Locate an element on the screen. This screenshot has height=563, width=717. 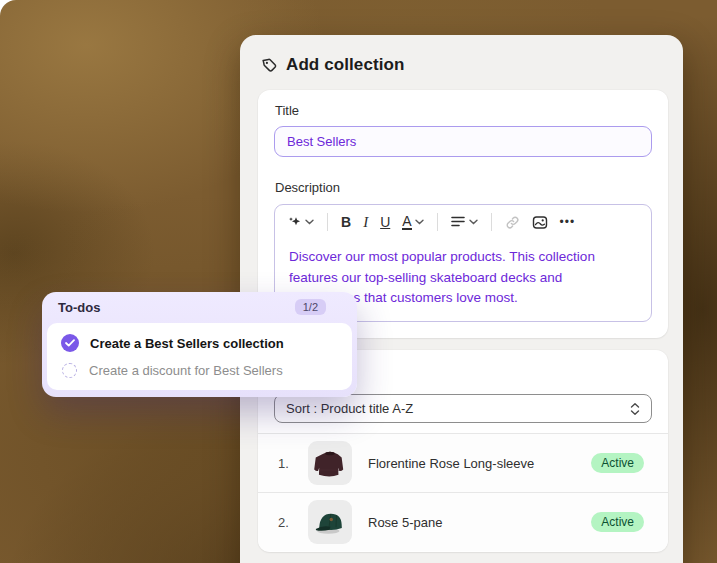
product-thumbnail-long-sleeve is located at coordinates (330, 463).